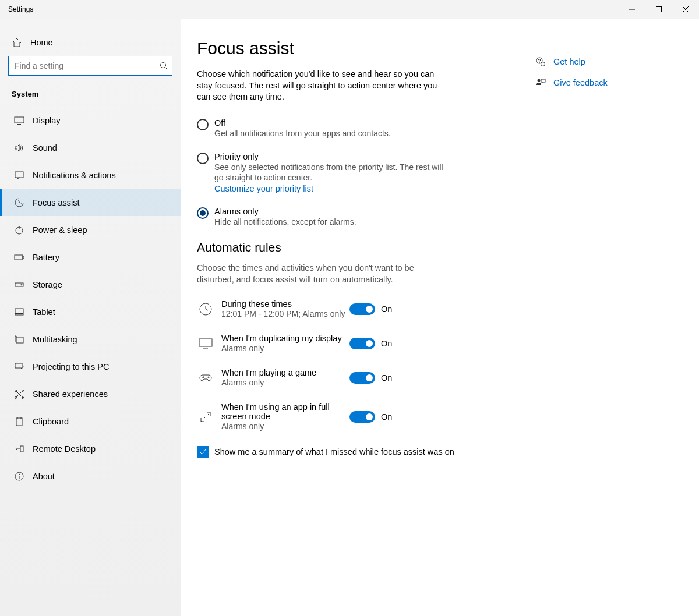 This screenshot has height=616, width=699. I want to click on sidebar-item-label: Multitasking, so click(55, 339).